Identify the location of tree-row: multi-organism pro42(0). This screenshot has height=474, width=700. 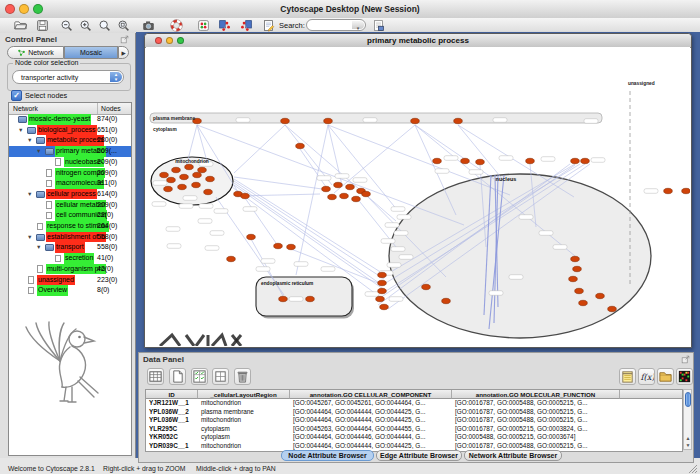
(70, 270).